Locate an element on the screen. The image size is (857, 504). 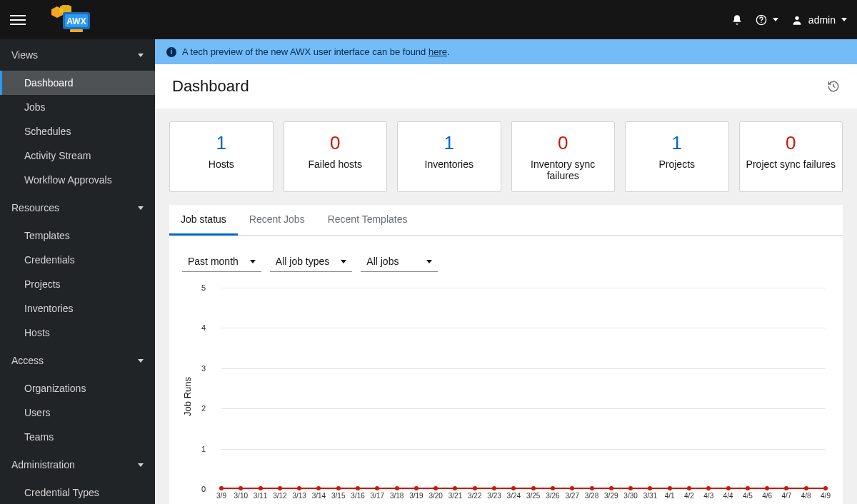
sidebar-item-dashboard: Dashboard is located at coordinates (77, 83).